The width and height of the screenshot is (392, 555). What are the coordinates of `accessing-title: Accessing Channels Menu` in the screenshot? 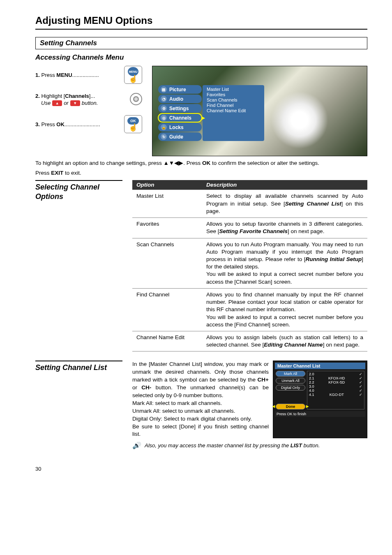 It's located at (201, 58).